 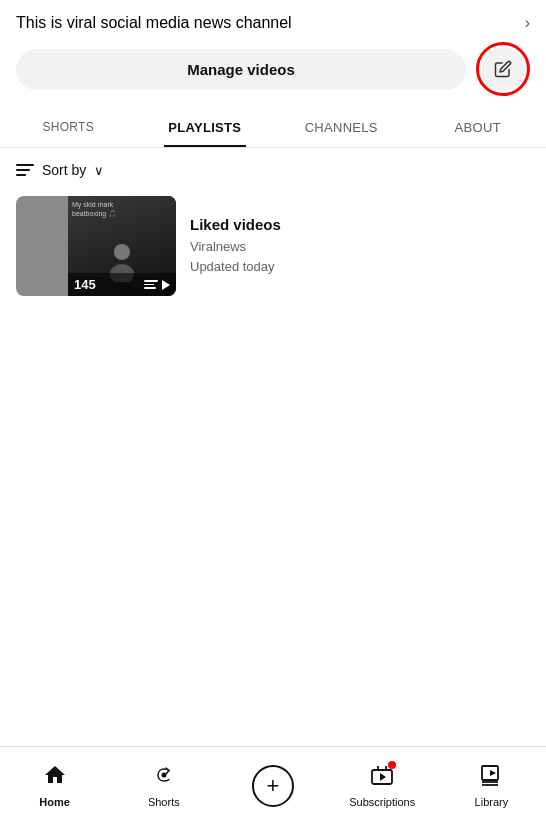 What do you see at coordinates (273, 246) in the screenshot?
I see `playlist-item: My skid mark beatboxing 🎵 145` at bounding box center [273, 246].